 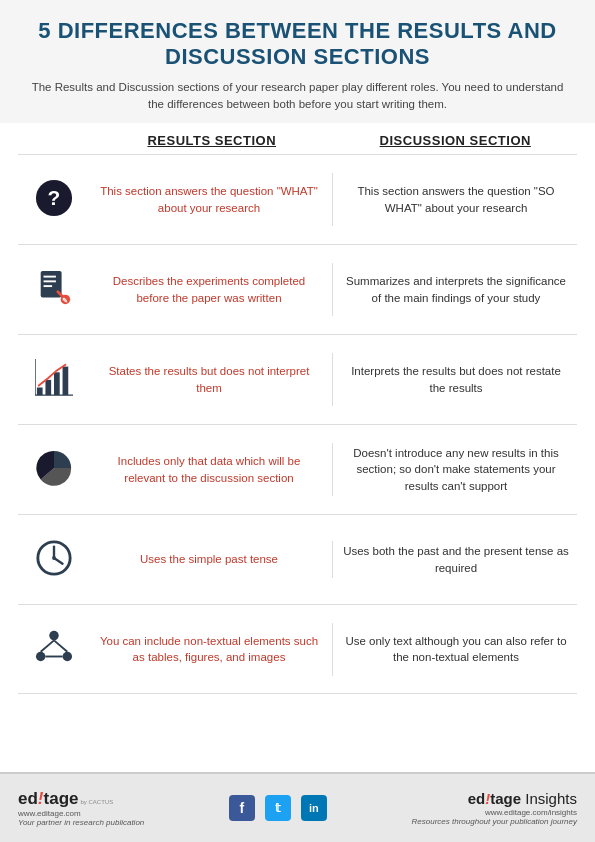 I want to click on twitter-icon: 𝕥, so click(x=278, y=808).